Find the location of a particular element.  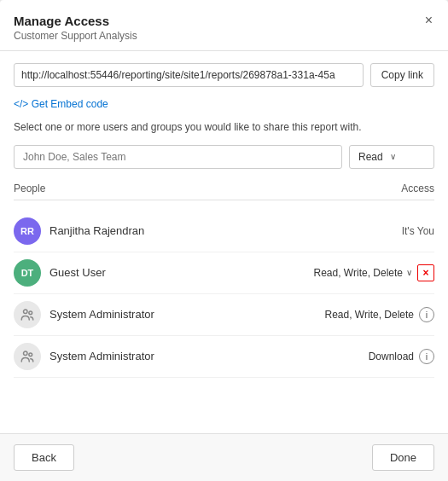

avatar: RR is located at coordinates (27, 231).